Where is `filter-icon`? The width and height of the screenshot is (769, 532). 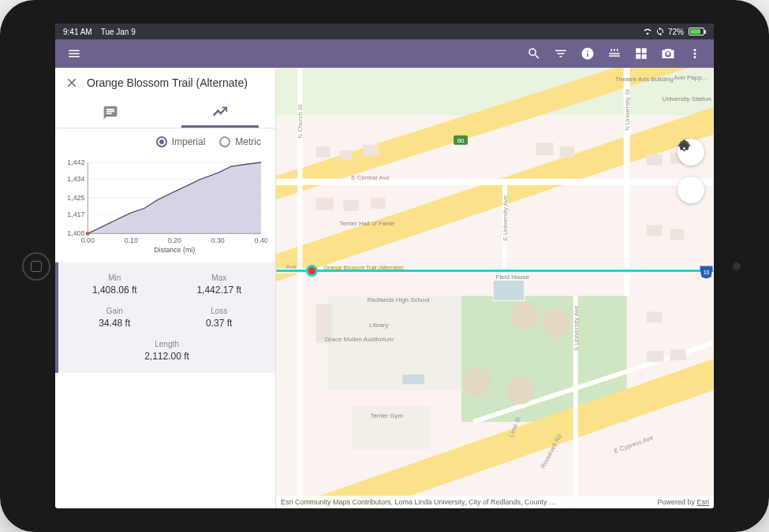 filter-icon is located at coordinates (561, 54).